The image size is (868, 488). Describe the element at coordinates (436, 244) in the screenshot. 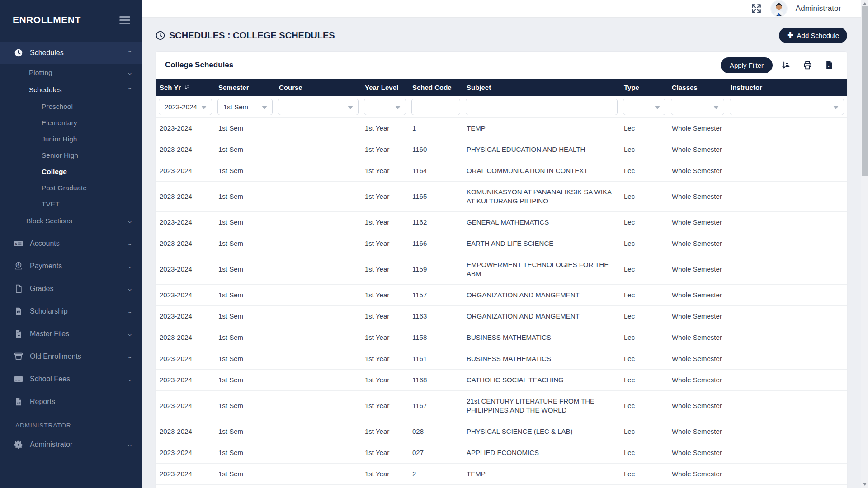

I see `cell-sched-code: 1166` at that location.